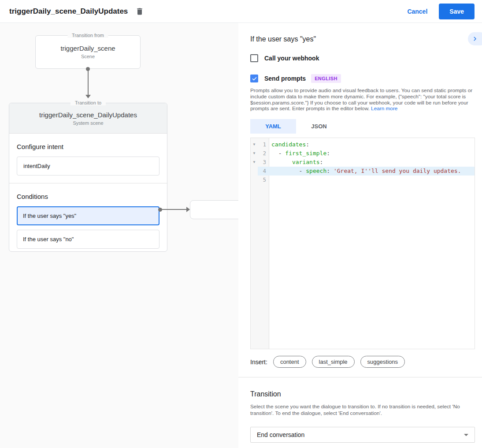 The image size is (482, 448). I want to click on checkmark-icon, so click(255, 78).